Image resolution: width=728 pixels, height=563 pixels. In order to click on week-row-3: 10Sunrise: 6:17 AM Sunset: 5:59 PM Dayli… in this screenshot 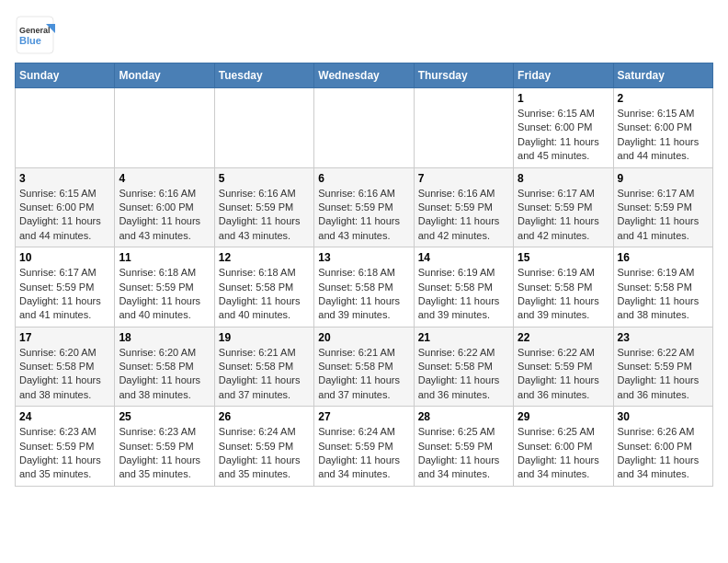, I will do `click(364, 287)`.